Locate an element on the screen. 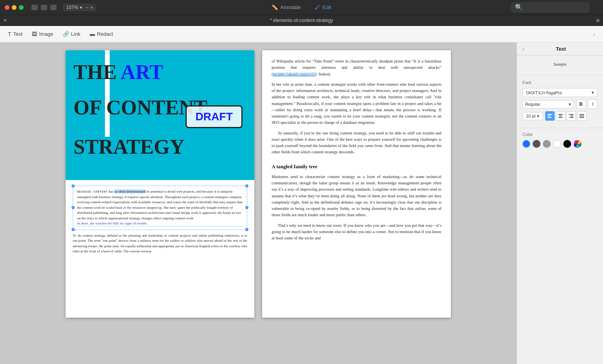  handle-bl is located at coordinates (73, 230).